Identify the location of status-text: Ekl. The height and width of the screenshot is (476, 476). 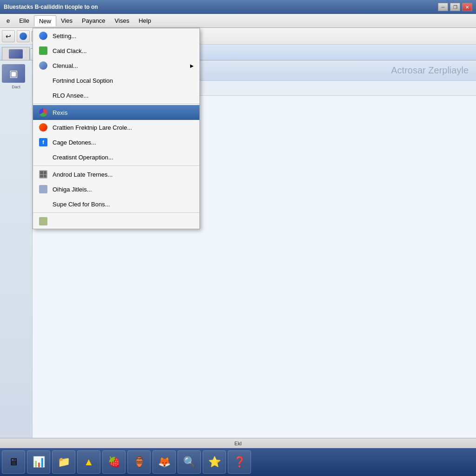
(238, 443).